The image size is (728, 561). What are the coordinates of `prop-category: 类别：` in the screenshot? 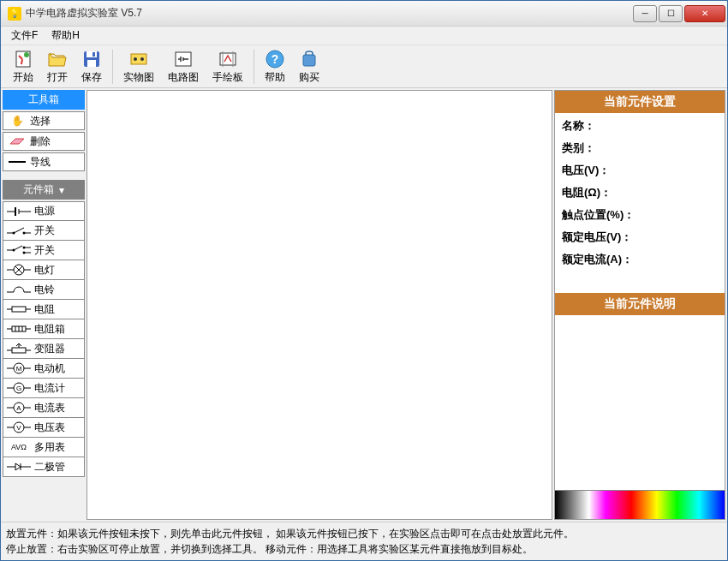 It's located at (640, 148).